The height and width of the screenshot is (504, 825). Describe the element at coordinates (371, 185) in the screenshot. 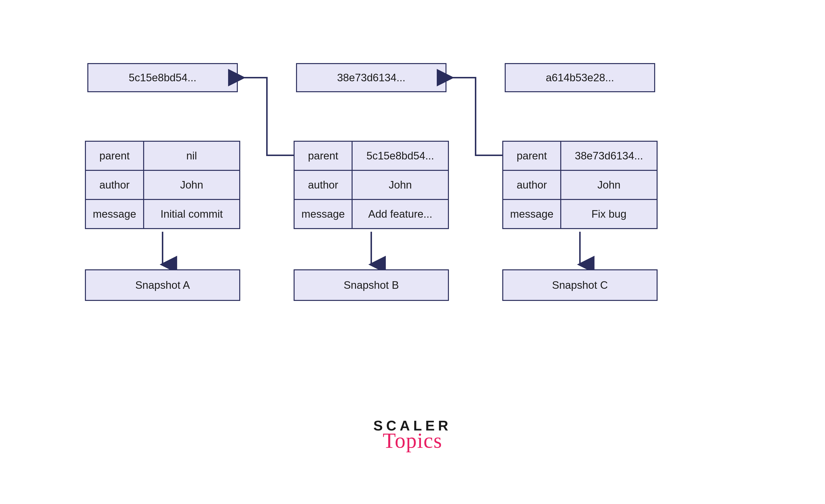

I see `commit-metadata-table: parent 5c15e8bd54... author John message…` at that location.